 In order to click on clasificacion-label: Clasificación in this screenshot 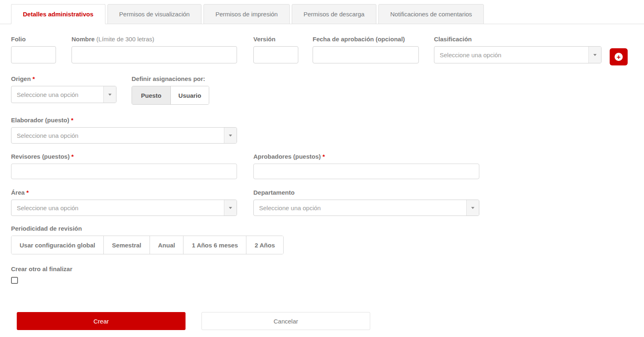, I will do `click(518, 39)`.